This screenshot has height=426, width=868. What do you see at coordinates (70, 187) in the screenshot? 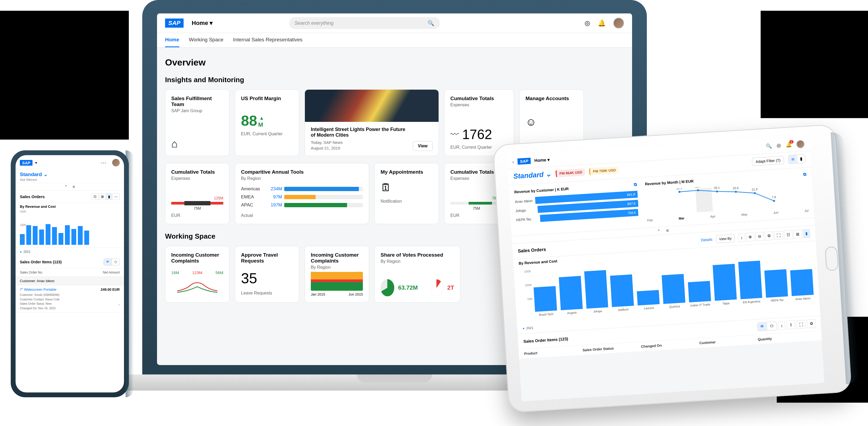
I see `collapse-bar: ⌃⤭` at bounding box center [70, 187].